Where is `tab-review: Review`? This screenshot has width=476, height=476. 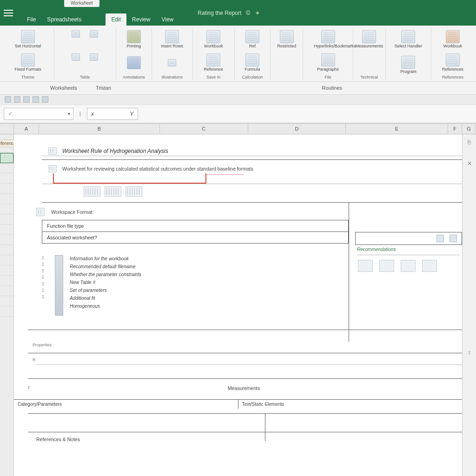
tab-review: Review is located at coordinates (141, 20).